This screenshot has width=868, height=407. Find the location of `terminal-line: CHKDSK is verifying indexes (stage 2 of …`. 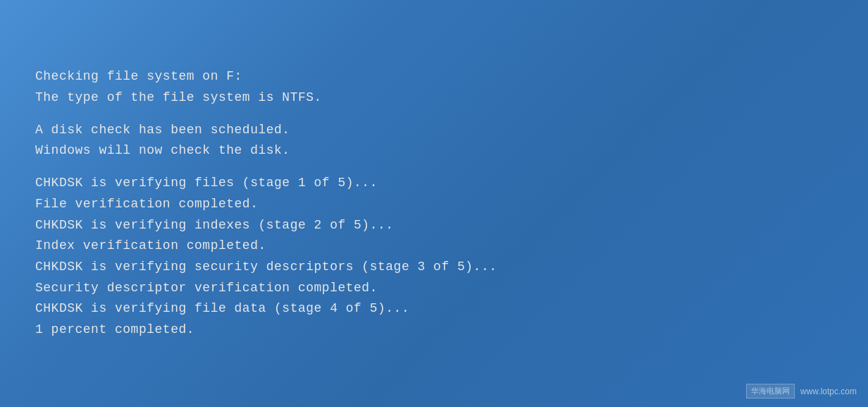

terminal-line: CHKDSK is verifying indexes (stage 2 of … is located at coordinates (434, 226).